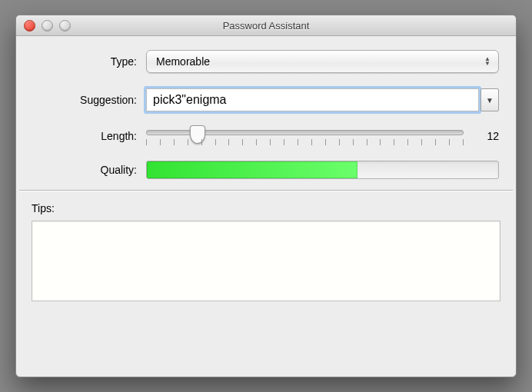 The width and height of the screenshot is (532, 392). Describe the element at coordinates (48, 26) in the screenshot. I see `minimize-button` at that location.